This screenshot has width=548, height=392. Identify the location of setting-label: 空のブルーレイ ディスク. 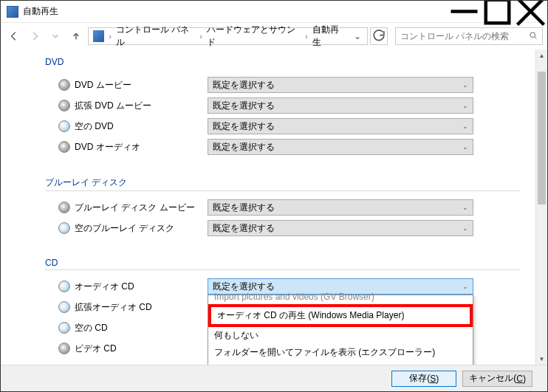
(124, 229).